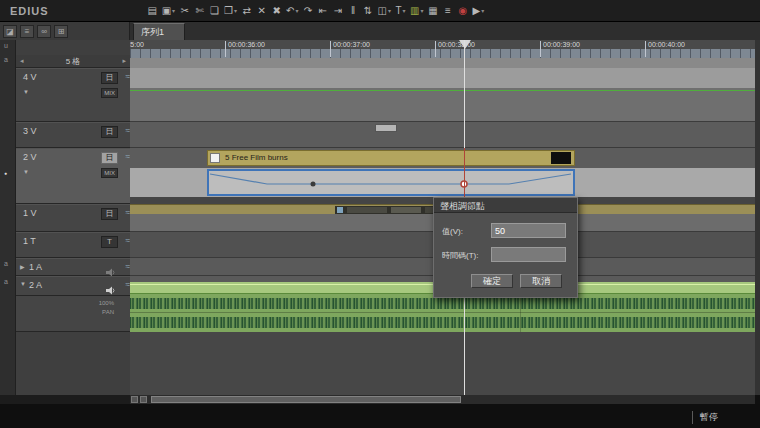 The width and height of the screenshot is (760, 428). What do you see at coordinates (159, 32) in the screenshot?
I see `tab-sequence-1: 序列1` at bounding box center [159, 32].